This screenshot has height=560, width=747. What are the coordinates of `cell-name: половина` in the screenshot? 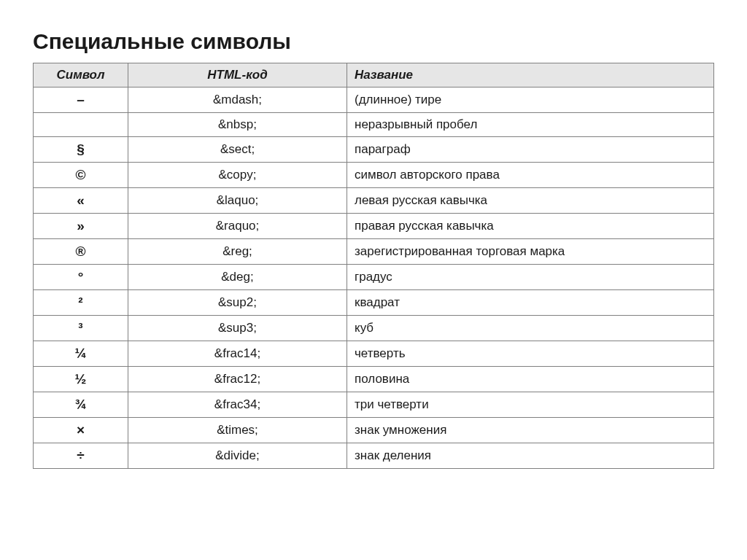 It's located at (531, 379).